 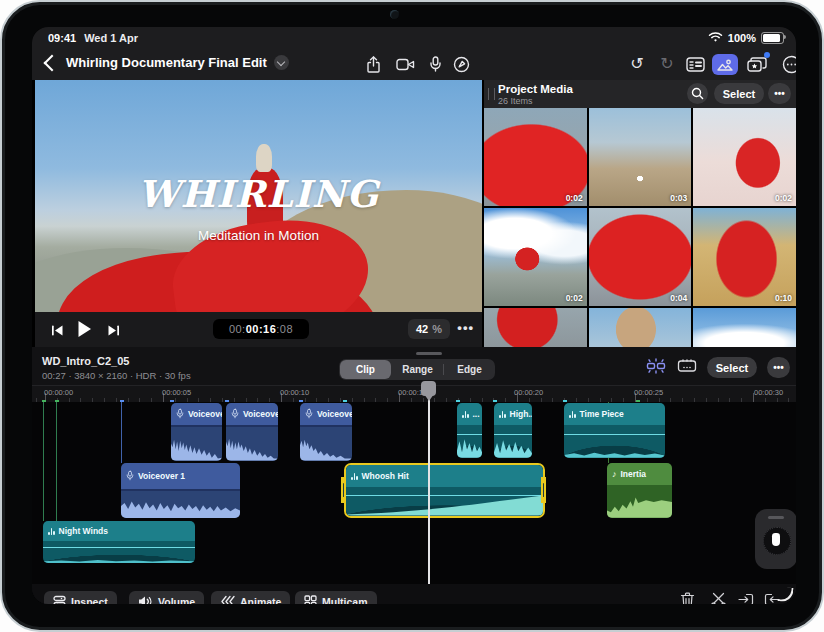 What do you see at coordinates (84, 331) in the screenshot?
I see `play-button` at bounding box center [84, 331].